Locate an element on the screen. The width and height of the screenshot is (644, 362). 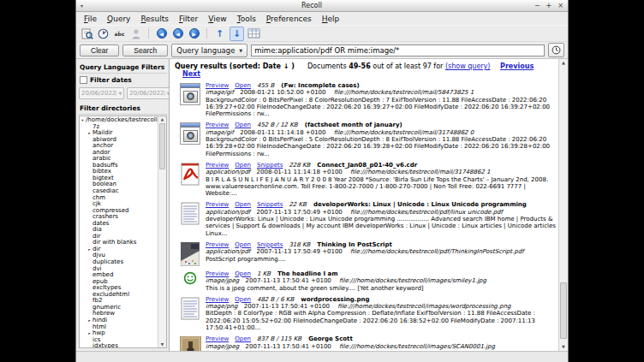
search-mode-combo: Query language ▼ is located at coordinates (209, 50).